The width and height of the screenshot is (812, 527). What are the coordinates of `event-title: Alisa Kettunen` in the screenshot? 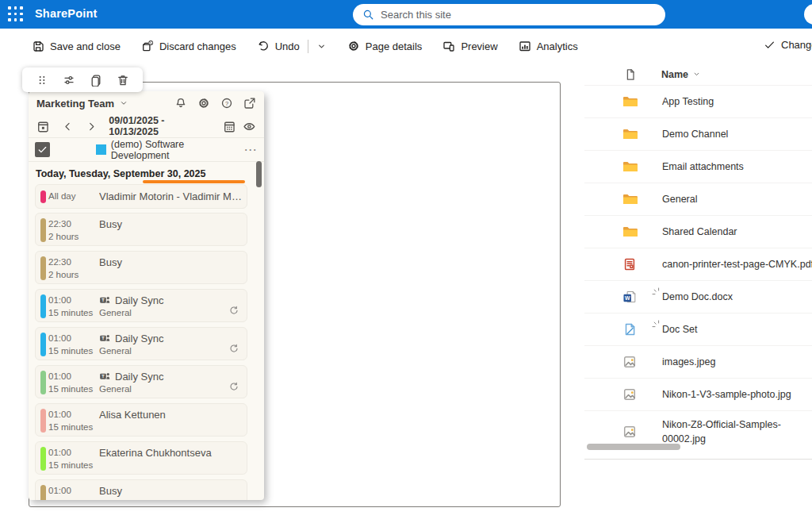 It's located at (132, 414).